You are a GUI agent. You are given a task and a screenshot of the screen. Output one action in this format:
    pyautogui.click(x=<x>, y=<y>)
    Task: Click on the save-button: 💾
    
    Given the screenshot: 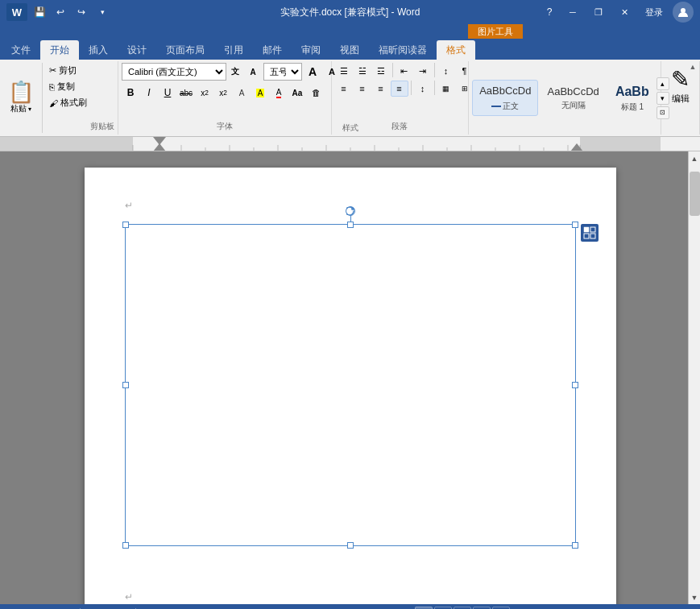 What is the action you would take?
    pyautogui.click(x=39, y=12)
    